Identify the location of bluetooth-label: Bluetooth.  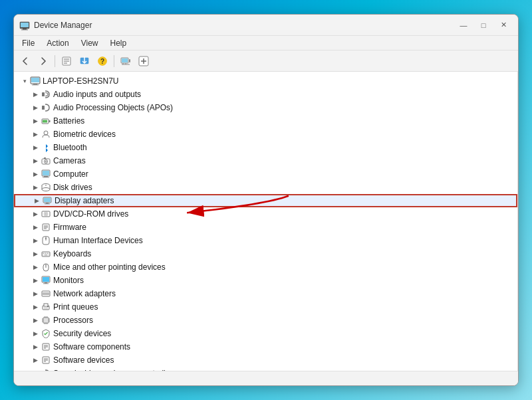
(70, 148).